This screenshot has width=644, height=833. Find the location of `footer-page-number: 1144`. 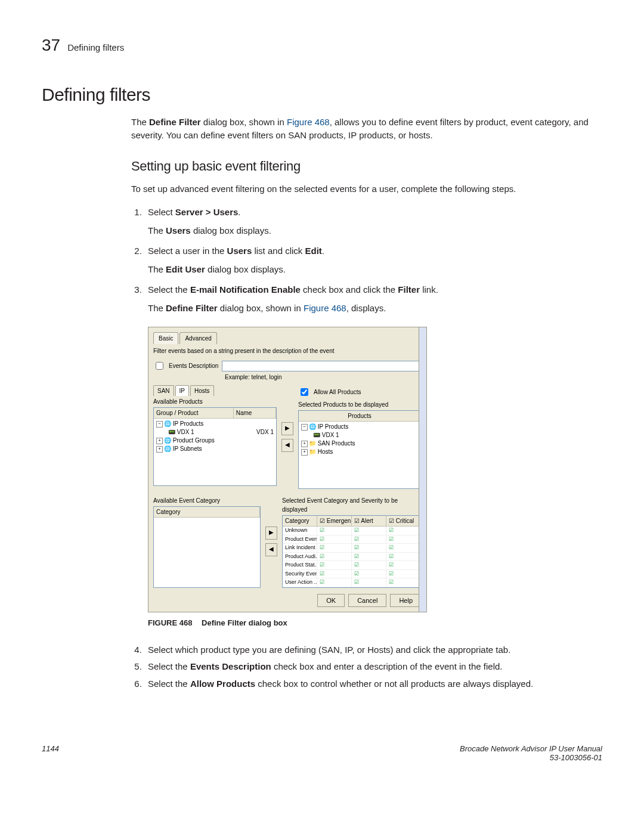

footer-page-number: 1144 is located at coordinates (50, 753).